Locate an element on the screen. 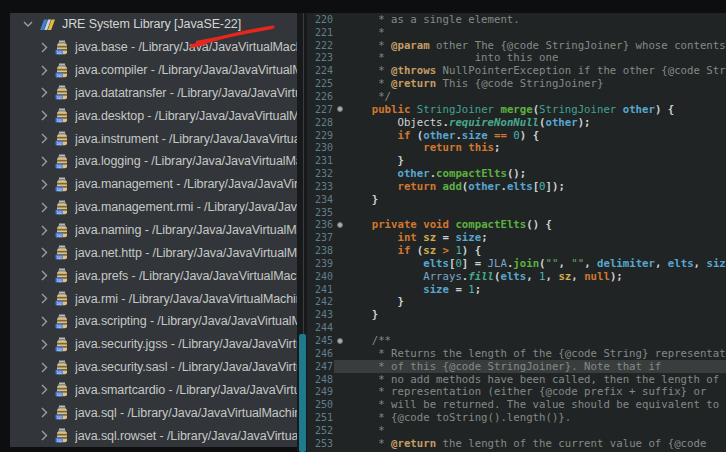  code-text: * @return This {@code StringJoiner} is located at coordinates (536, 84).